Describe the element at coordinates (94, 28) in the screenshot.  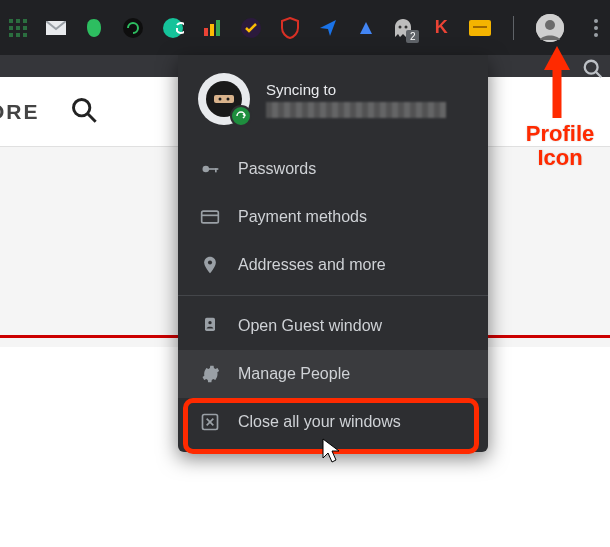
I see `evernote-icon` at that location.